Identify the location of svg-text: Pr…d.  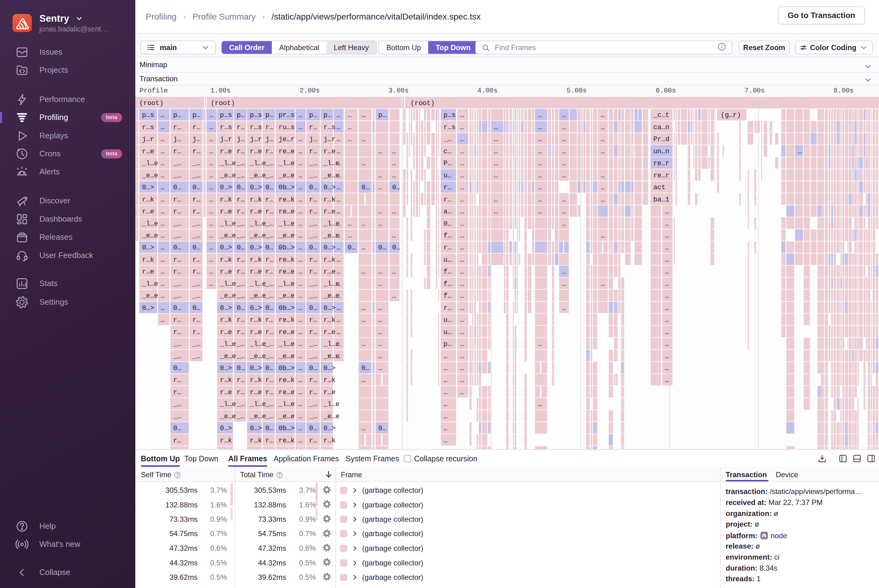
(661, 140).